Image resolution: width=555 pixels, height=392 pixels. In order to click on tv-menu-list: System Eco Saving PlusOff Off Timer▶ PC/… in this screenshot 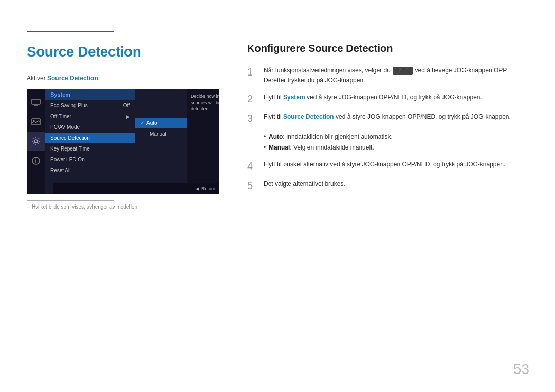, I will do `click(90, 142)`.